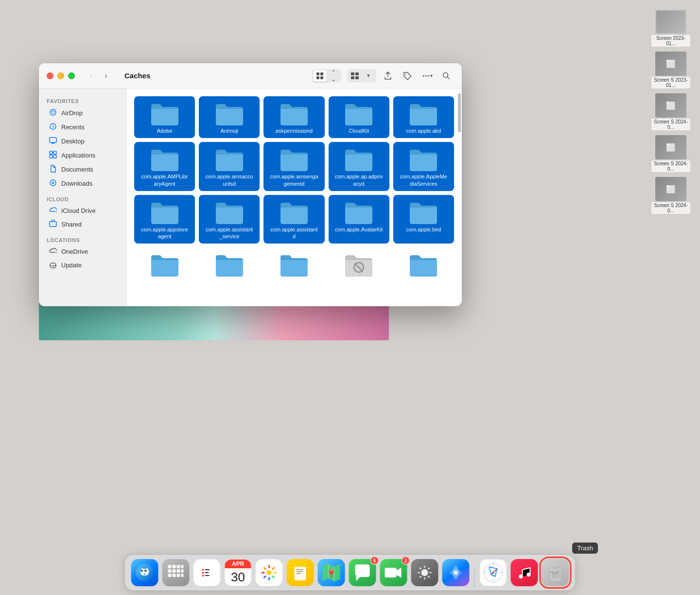 The image size is (700, 595). Describe the element at coordinates (106, 76) in the screenshot. I see `forward-button: ›` at that location.